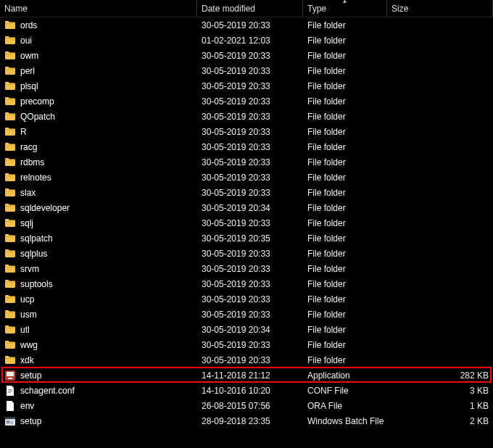  What do you see at coordinates (440, 376) in the screenshot?
I see `cell-size: 282 KB` at bounding box center [440, 376].